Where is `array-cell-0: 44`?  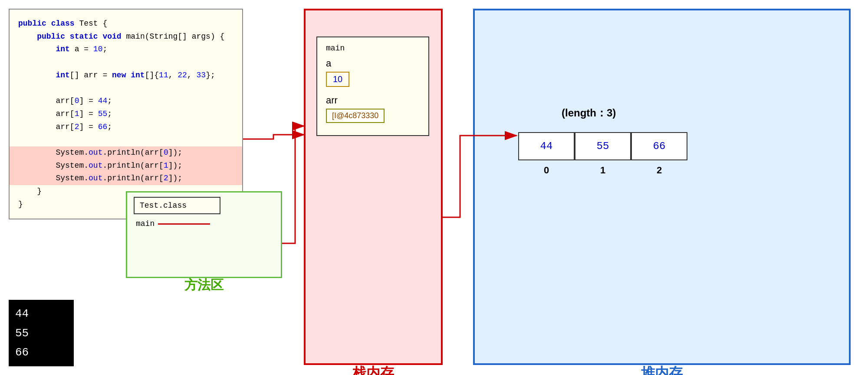 array-cell-0: 44 is located at coordinates (546, 146).